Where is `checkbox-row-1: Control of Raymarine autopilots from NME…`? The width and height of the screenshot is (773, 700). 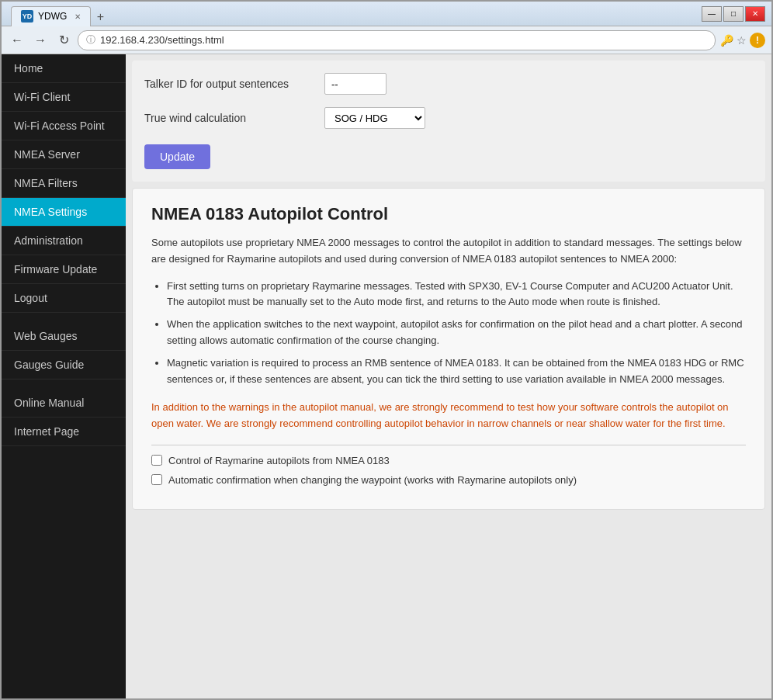 checkbox-row-1: Control of Raymarine autopilots from NME… is located at coordinates (449, 461).